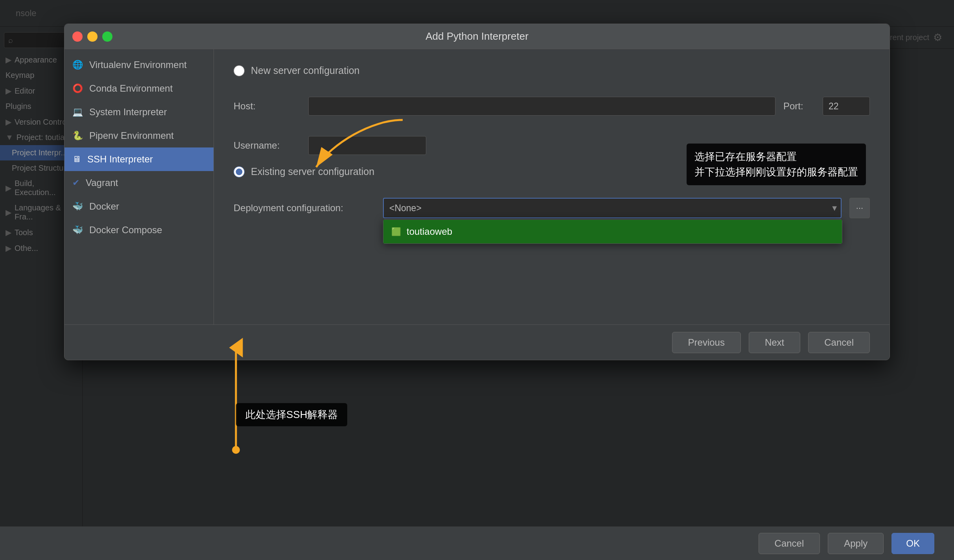 The height and width of the screenshot is (560, 954). What do you see at coordinates (78, 230) in the screenshot?
I see `docker-compose-icon: 🐳` at bounding box center [78, 230].